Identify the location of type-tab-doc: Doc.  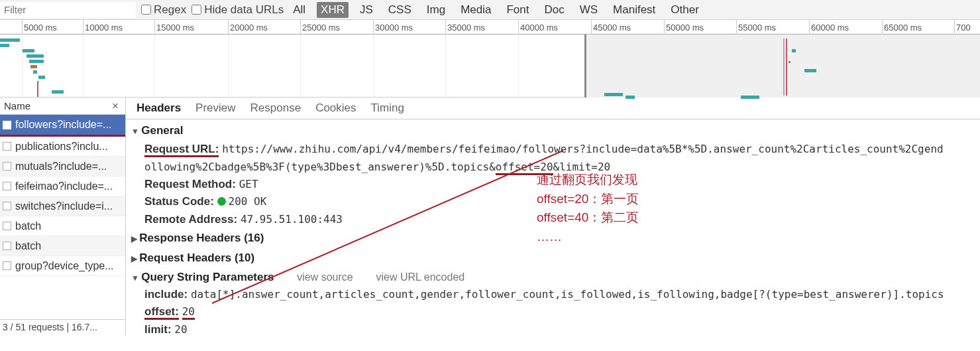
(554, 10).